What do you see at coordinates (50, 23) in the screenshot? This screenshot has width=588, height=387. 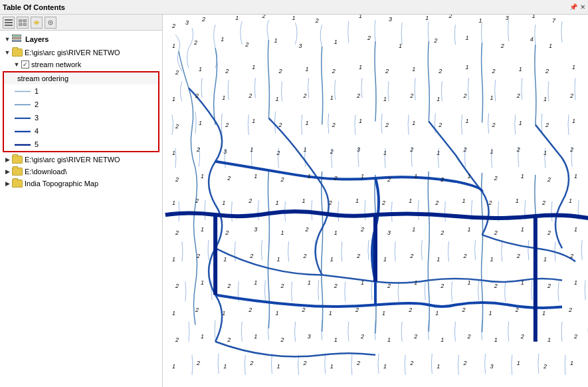 I see `options-button` at bounding box center [50, 23].